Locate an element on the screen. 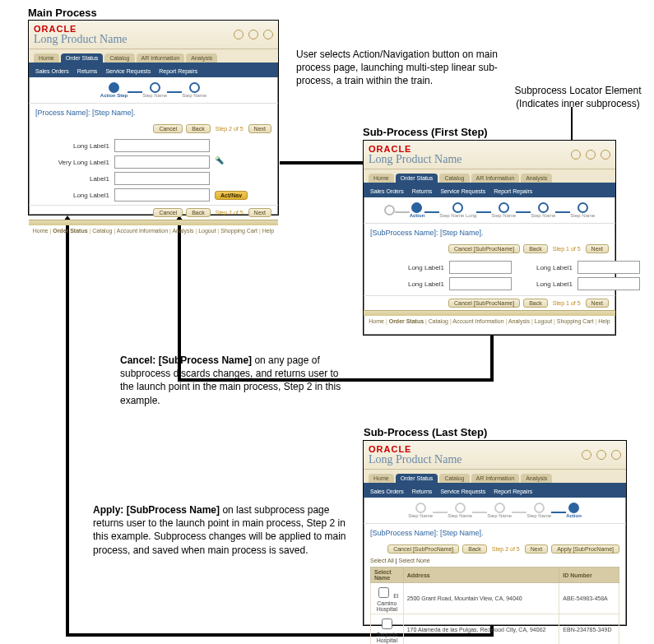 This screenshot has height=644, width=654. bluebar-item: Report Repairs is located at coordinates (178, 71).